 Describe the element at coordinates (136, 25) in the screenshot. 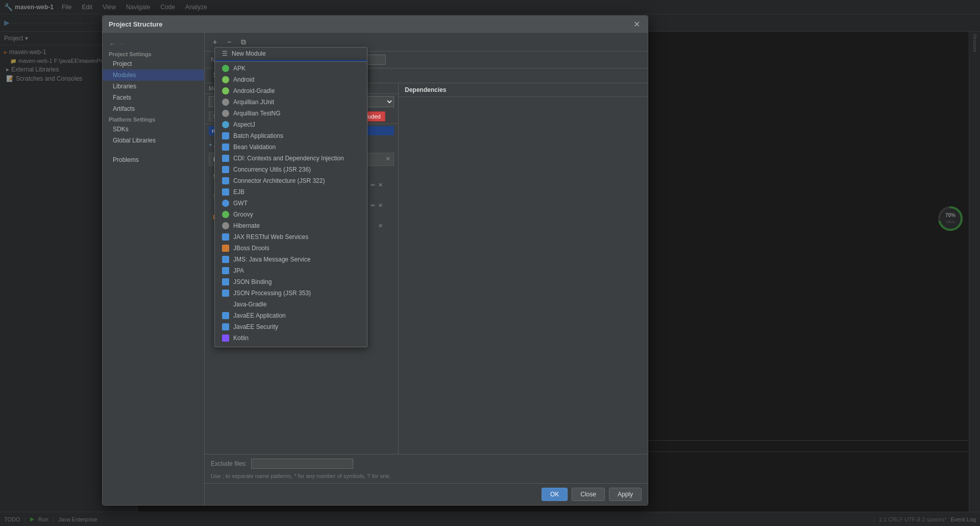

I see `dialog-title: Project Structure` at that location.